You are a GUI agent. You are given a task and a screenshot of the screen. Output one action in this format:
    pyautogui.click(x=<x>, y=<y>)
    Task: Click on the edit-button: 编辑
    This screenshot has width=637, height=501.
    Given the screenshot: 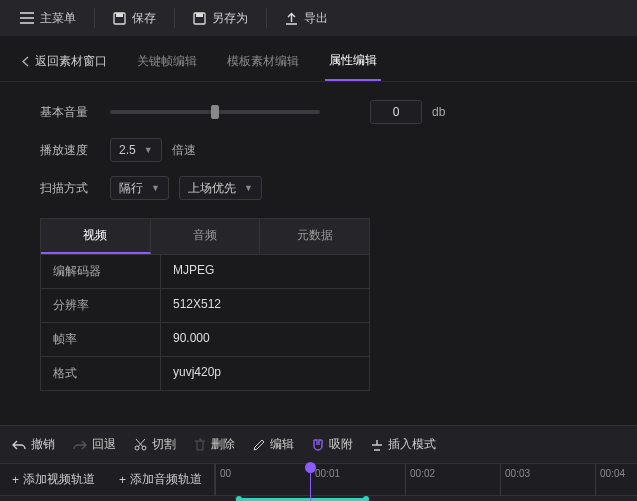 What is the action you would take?
    pyautogui.click(x=274, y=444)
    